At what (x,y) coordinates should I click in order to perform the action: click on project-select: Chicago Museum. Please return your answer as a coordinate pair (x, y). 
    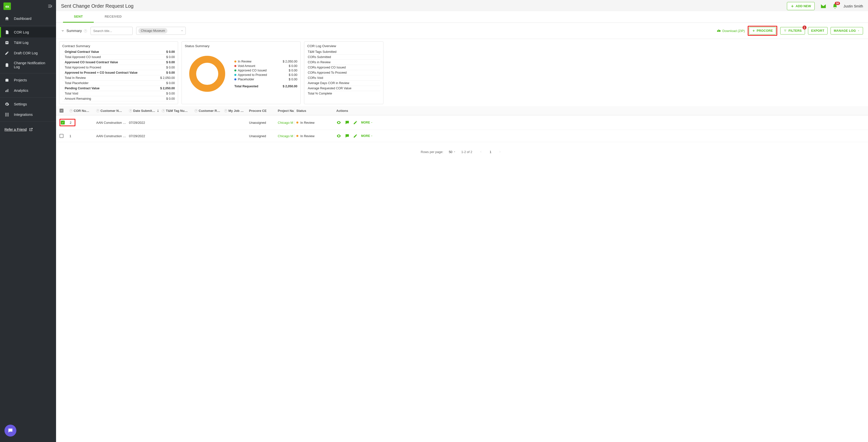
    Looking at the image, I should click on (161, 31).